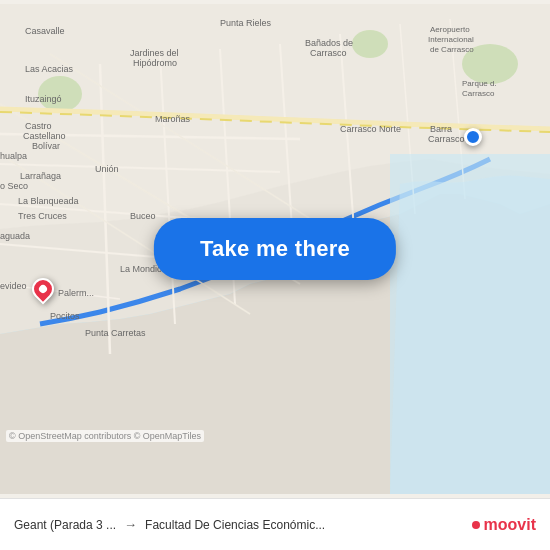 The width and height of the screenshot is (550, 550). I want to click on route-details: Geant (Parada 3 ... → Facultad De Cienci…, so click(170, 524).